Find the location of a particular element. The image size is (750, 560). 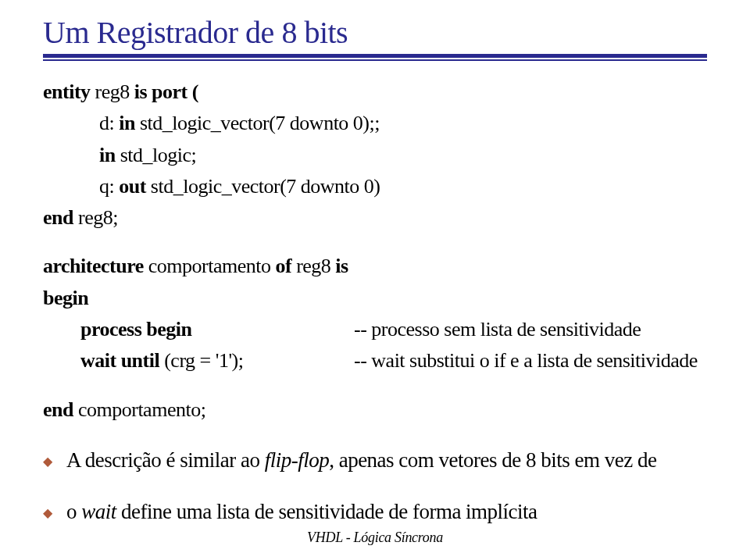

footer-text: VHDL - Lógica Síncrona is located at coordinates (375, 537).